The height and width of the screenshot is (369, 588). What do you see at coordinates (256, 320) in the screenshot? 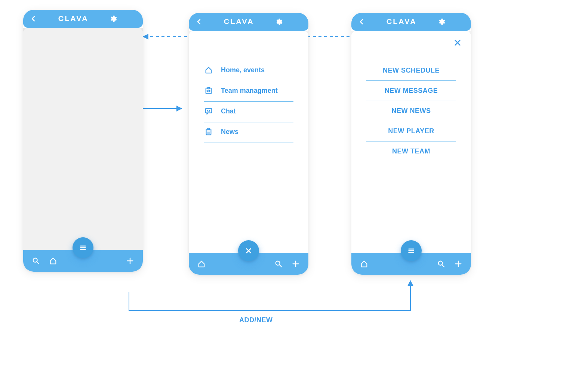
I see `flow-label-add-new: ADD/NEW` at bounding box center [256, 320].